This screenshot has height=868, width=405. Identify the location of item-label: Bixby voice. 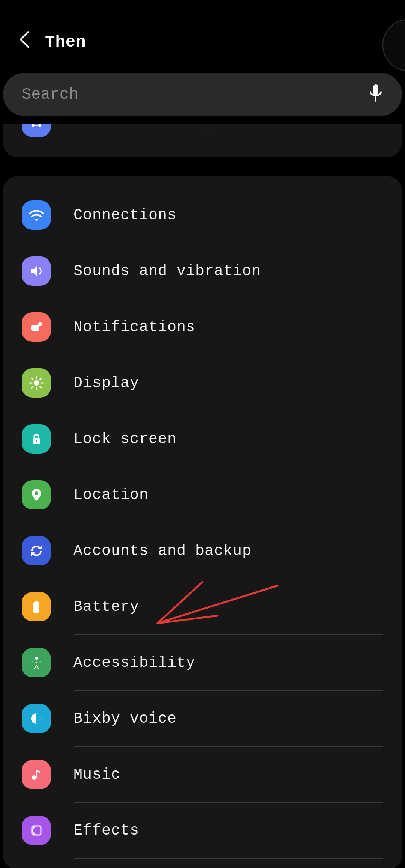
(125, 719).